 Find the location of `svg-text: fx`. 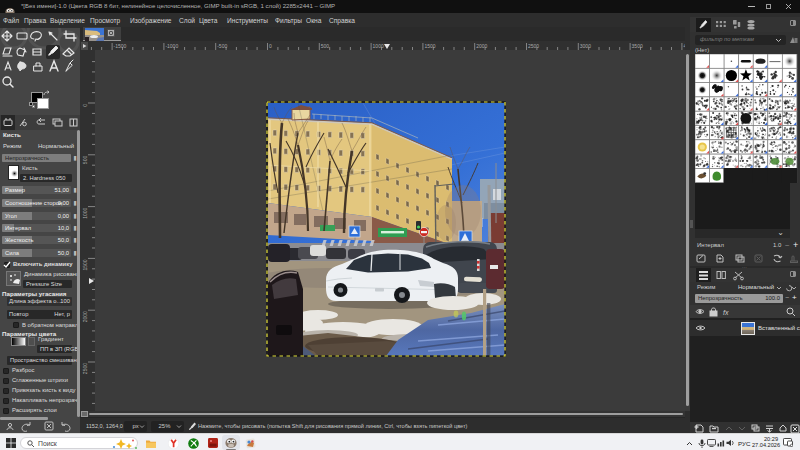

svg-text: fx is located at coordinates (726, 312).